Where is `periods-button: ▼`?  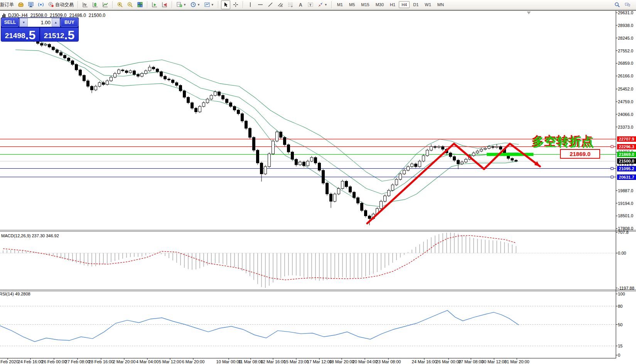
periods-button: ▼ is located at coordinates (195, 5).